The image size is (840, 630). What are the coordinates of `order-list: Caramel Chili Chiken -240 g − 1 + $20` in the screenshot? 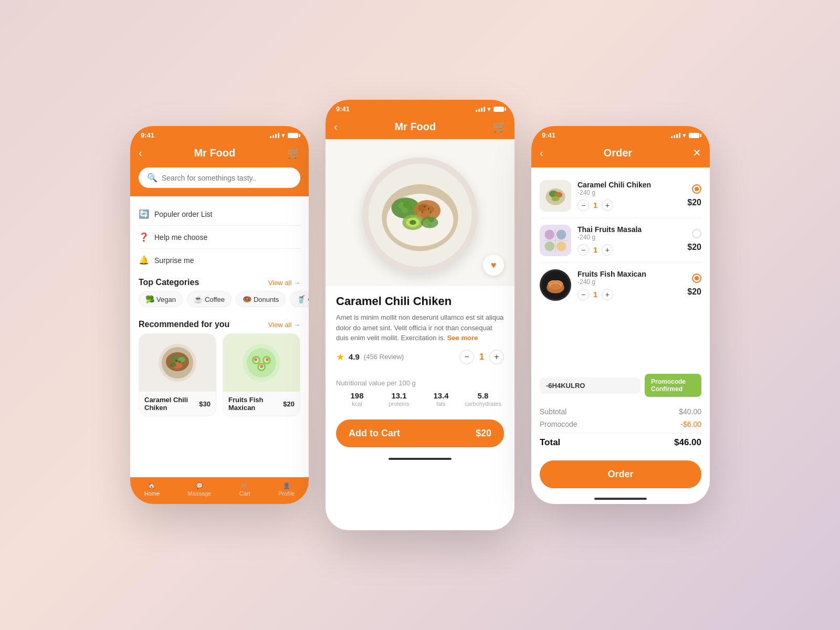 It's located at (621, 269).